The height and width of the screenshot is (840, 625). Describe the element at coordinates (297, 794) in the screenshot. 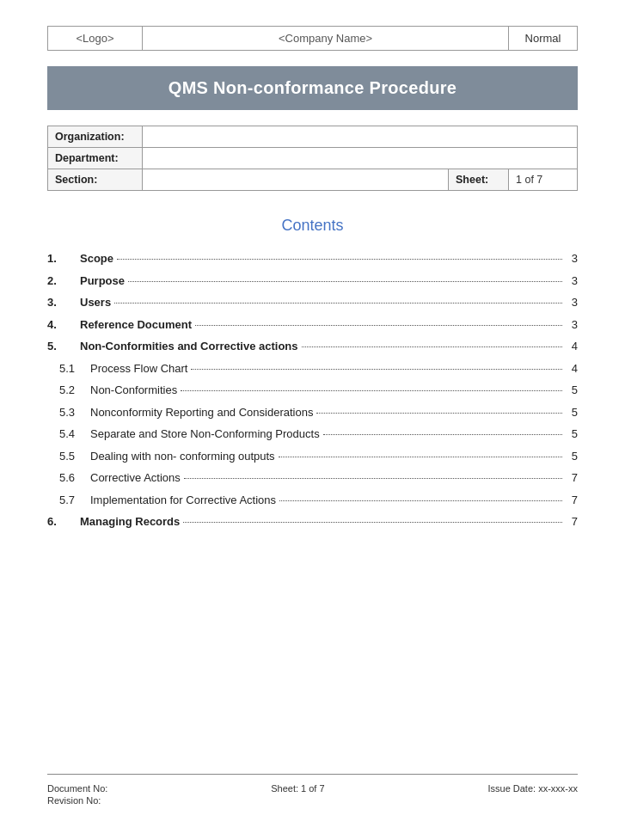

I see `footer-center: Sheet: 1 of 7` at that location.